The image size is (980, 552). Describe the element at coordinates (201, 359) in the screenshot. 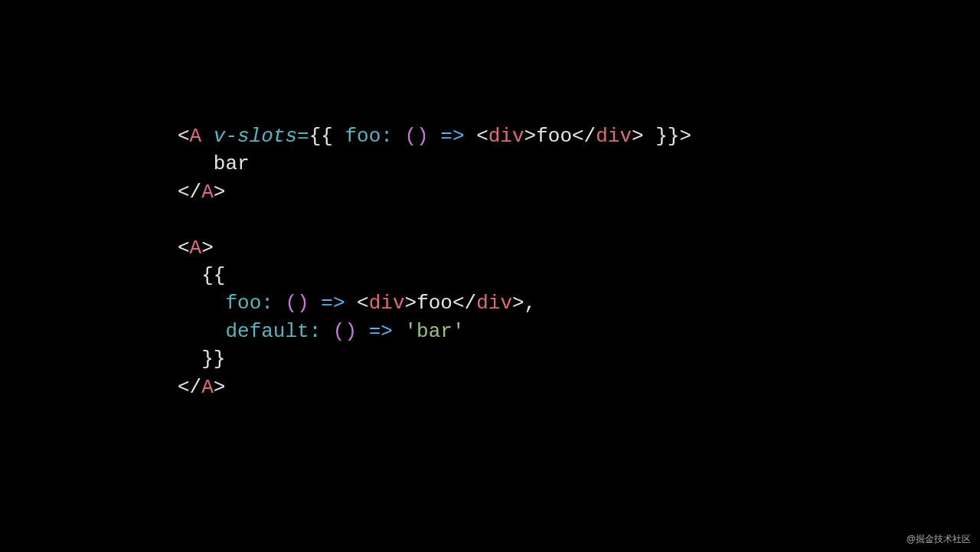

I see `code-line-9: }}` at that location.